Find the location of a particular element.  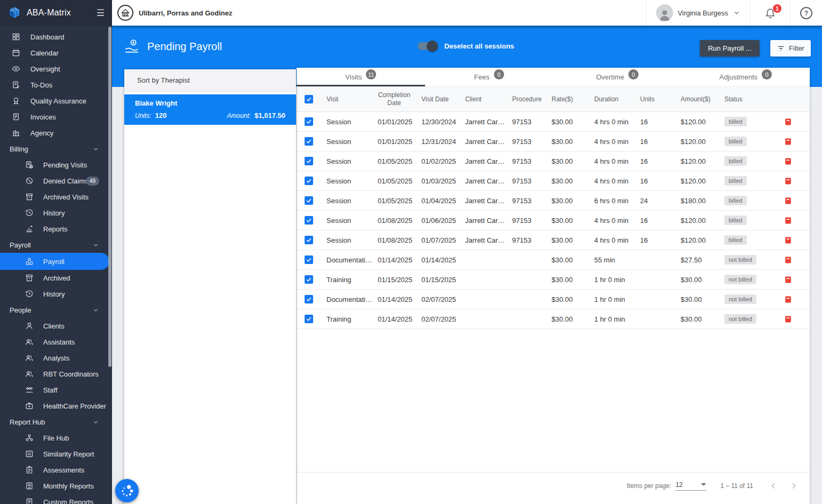

sidebar-item-analysts: Analysts is located at coordinates (56, 358).